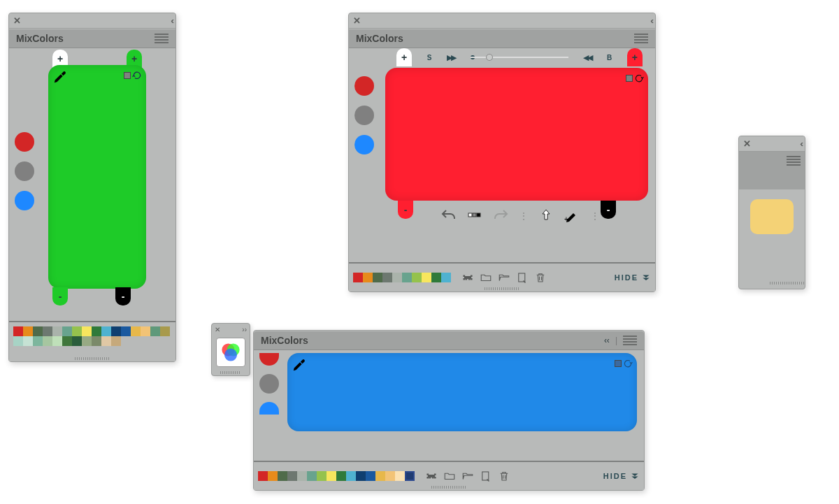 This screenshot has height=504, width=839. I want to click on undo-icon, so click(448, 216).